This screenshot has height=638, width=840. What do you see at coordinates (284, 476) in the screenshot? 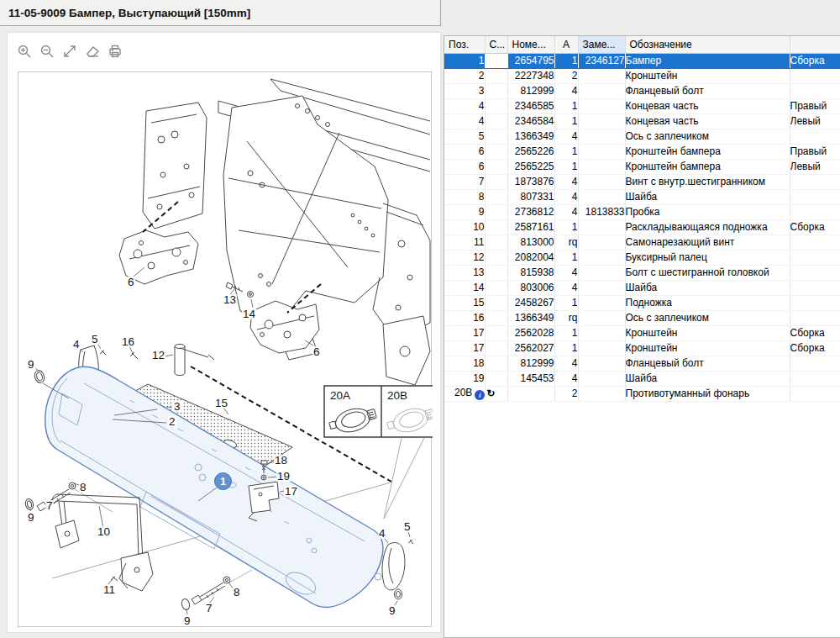
I see `callout-19: 19` at bounding box center [284, 476].